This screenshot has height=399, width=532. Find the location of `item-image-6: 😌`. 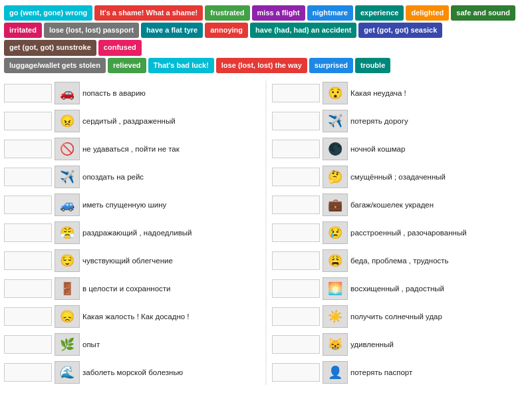

item-image-6: 😌 is located at coordinates (67, 261).